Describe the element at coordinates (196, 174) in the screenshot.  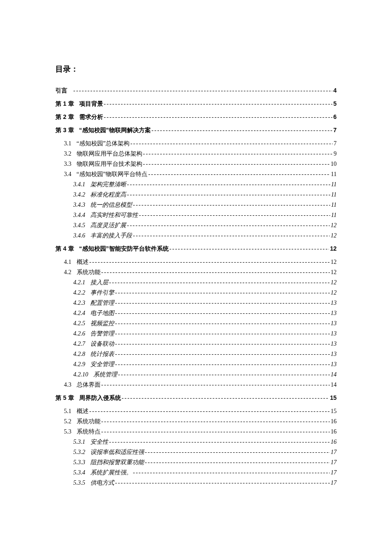
I see `toc-entry: 3.4“感知校园”物联网平台特点11` at that location.